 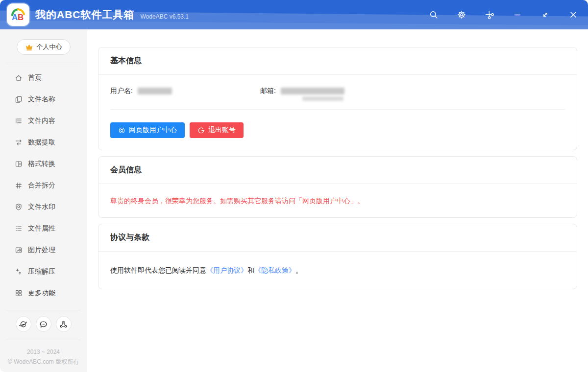 What do you see at coordinates (19, 78) in the screenshot?
I see `home-icon` at bounding box center [19, 78].